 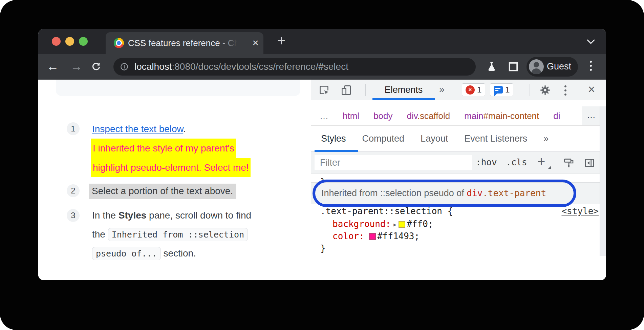 What do you see at coordinates (144, 253) in the screenshot?
I see `step-3-line-3: pseudo of... section.` at bounding box center [144, 253].